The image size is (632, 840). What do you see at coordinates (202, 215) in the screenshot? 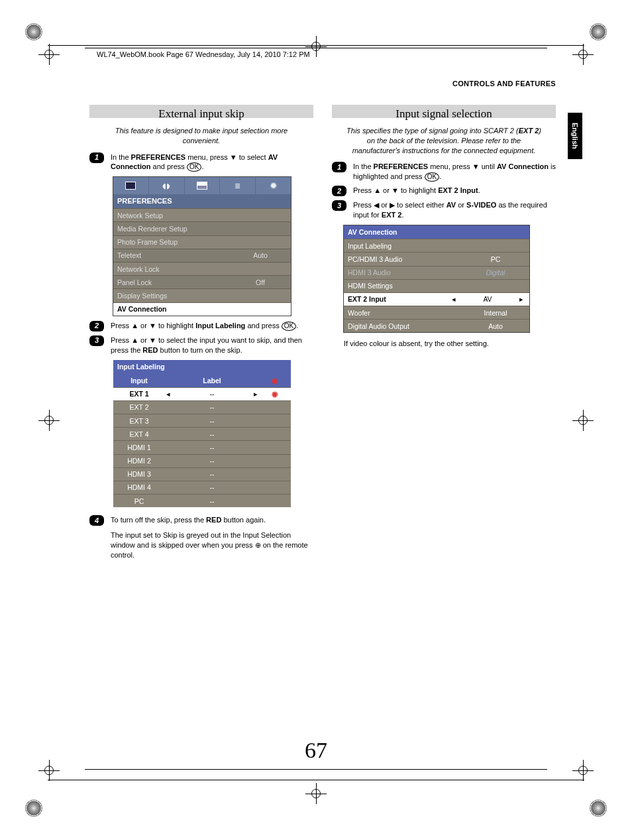
I see `menu-row: Network Setup` at bounding box center [202, 215].